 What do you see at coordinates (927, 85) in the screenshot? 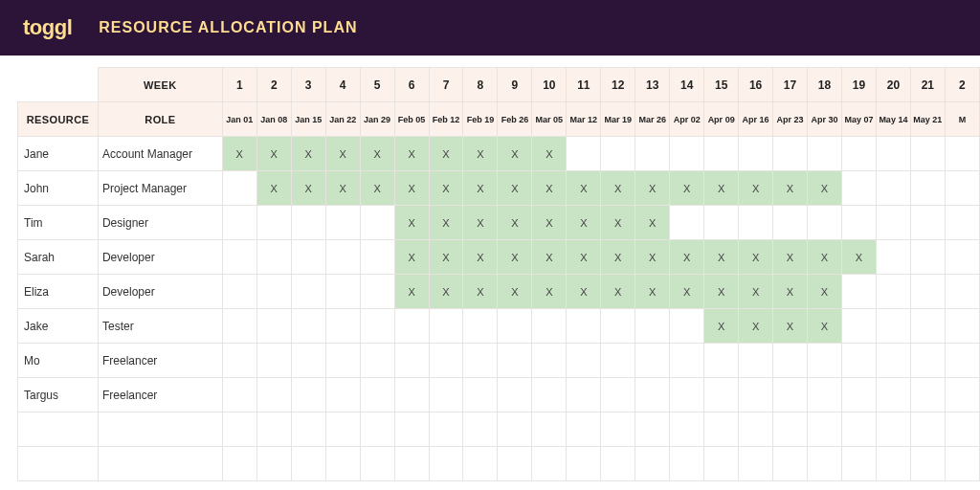
I see `week-number-21: 21` at bounding box center [927, 85].